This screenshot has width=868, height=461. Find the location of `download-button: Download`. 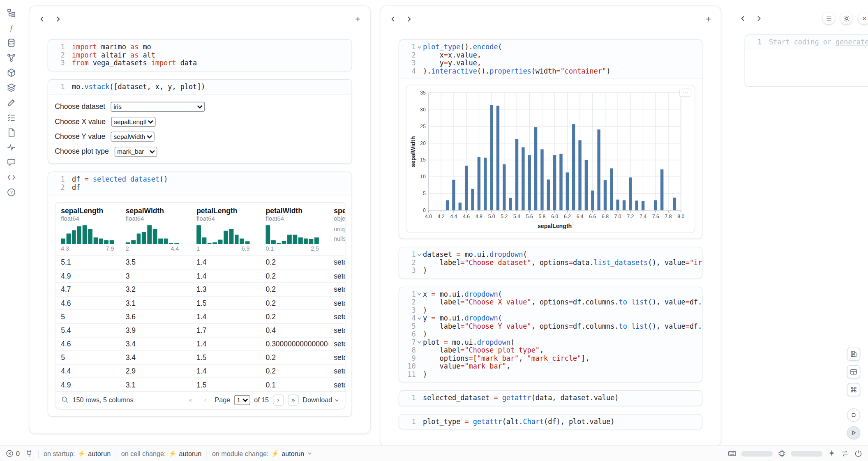

download-button: Download is located at coordinates (321, 400).